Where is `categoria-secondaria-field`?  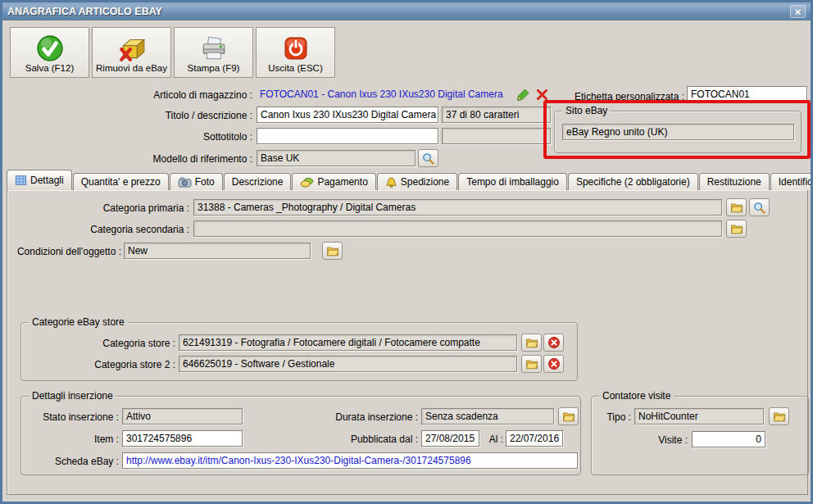
categoria-secondaria-field is located at coordinates (457, 229).